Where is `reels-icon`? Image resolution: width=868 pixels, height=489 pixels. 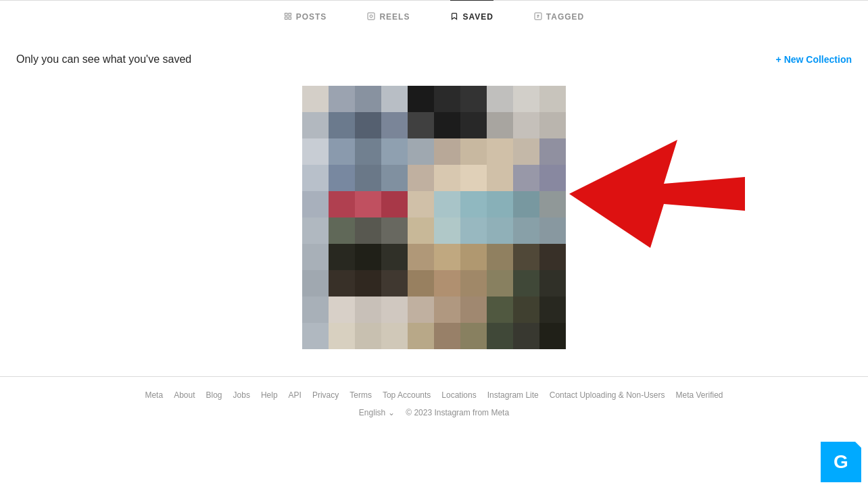 reels-icon is located at coordinates (371, 17).